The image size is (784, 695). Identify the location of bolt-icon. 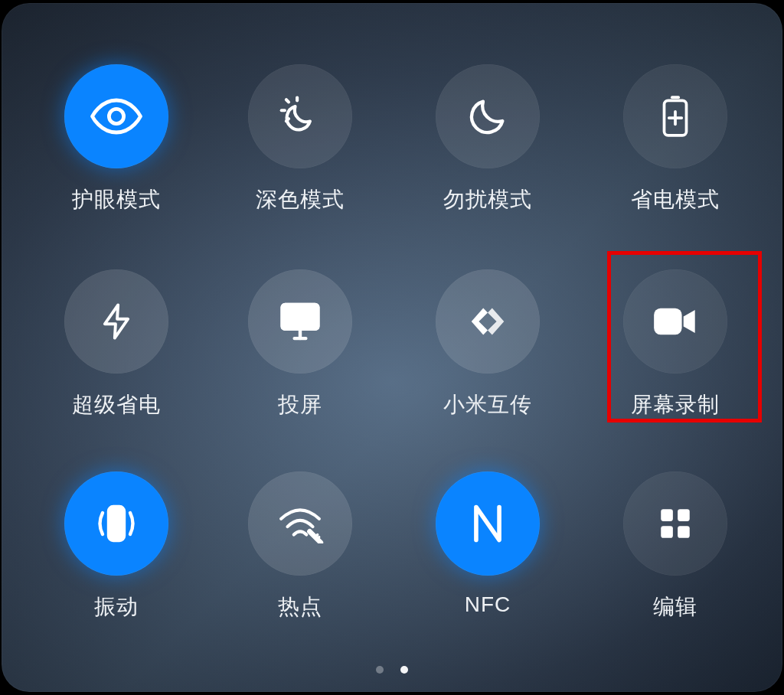
(116, 321).